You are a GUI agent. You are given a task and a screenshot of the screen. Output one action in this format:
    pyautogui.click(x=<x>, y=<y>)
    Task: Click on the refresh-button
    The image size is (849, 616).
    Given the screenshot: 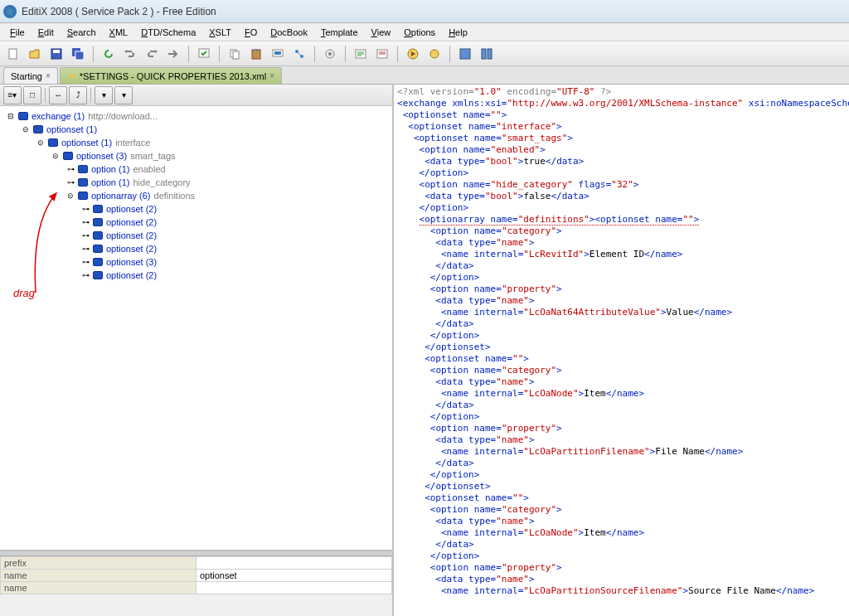 What is the action you would take?
    pyautogui.click(x=109, y=54)
    